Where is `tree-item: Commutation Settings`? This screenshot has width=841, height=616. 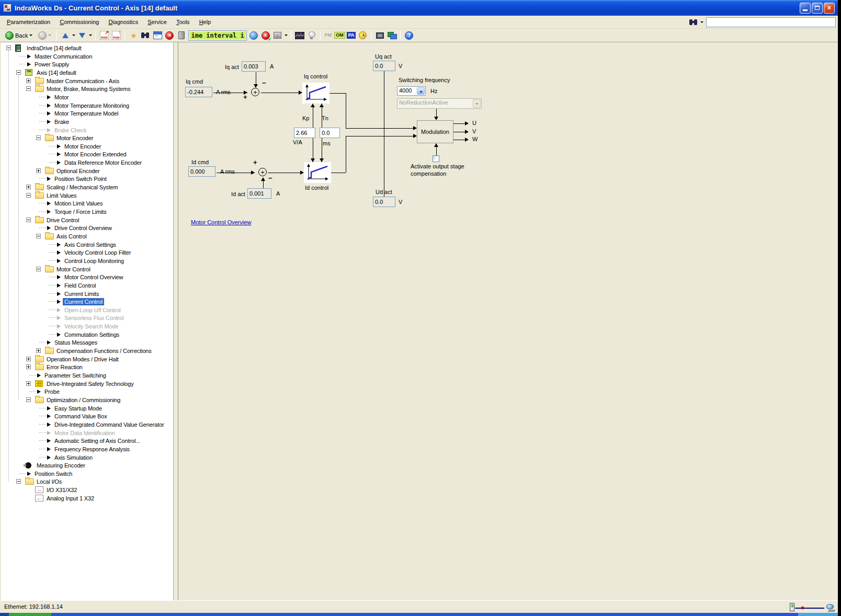
tree-item: Commutation Settings is located at coordinates (87, 335).